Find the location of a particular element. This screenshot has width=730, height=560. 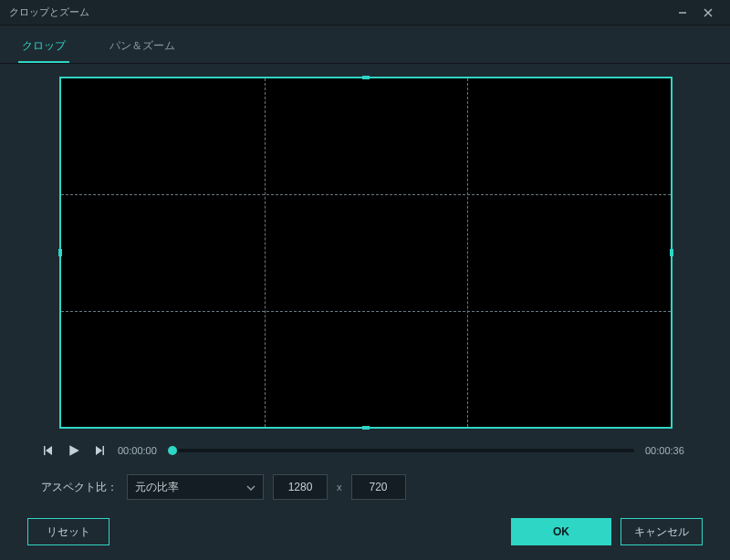

slider-thumb is located at coordinates (172, 451).